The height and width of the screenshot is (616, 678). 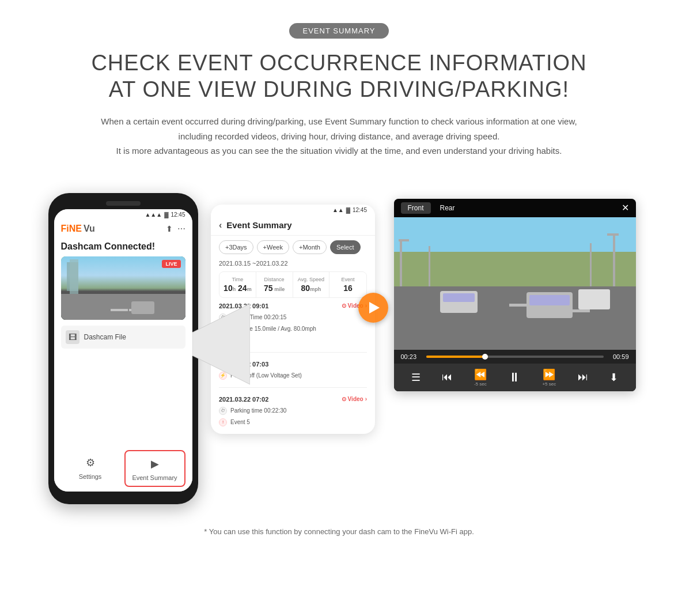 I want to click on video-player-wrapper: Front Rear ✕, so click(x=515, y=295).